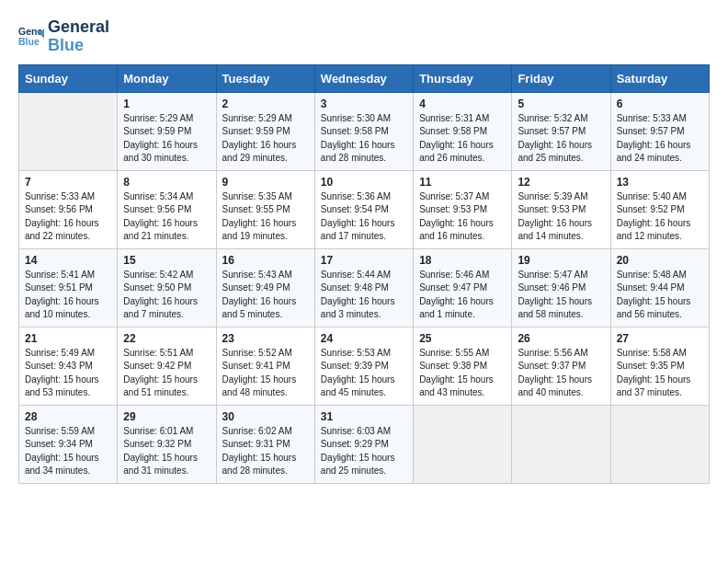 The image size is (728, 563). Describe the element at coordinates (266, 260) in the screenshot. I see `day-number: 16` at that location.